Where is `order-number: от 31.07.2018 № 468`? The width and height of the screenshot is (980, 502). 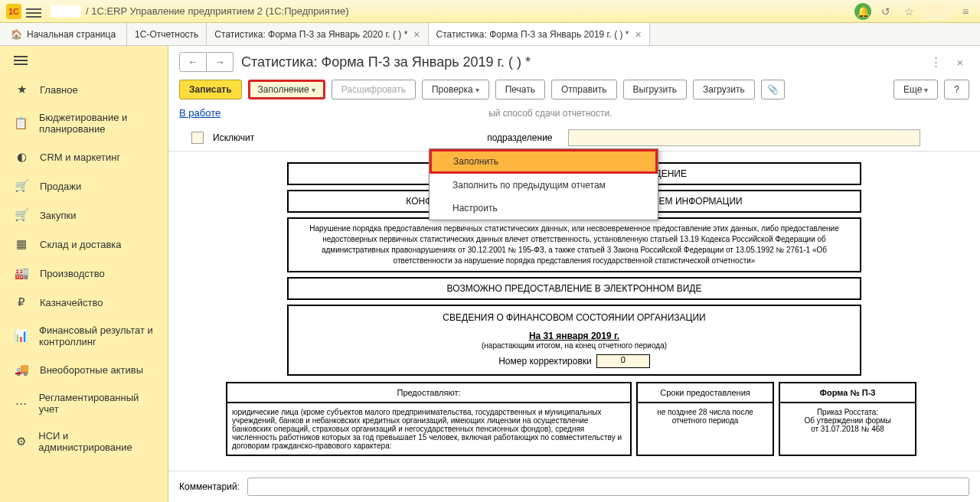
order-number: от 31.07.2018 № 468 is located at coordinates (848, 429).